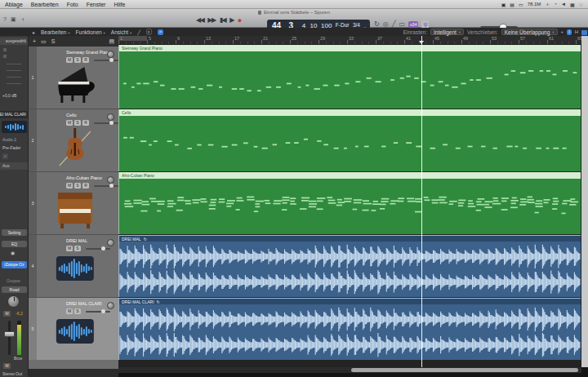 This screenshot has width=588, height=377. What do you see at coordinates (350, 140) in the screenshot?
I see `region-cello: Cello` at bounding box center [350, 140].